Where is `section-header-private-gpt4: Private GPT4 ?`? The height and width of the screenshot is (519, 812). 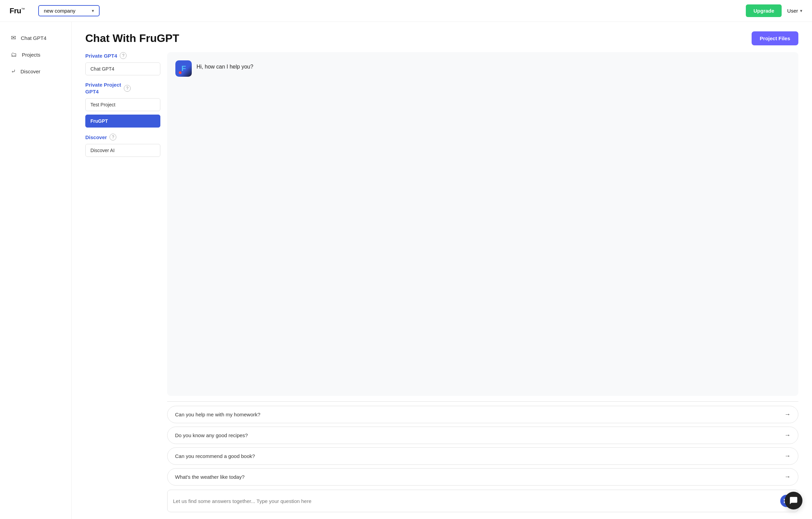 section-header-private-gpt4: Private GPT4 ? is located at coordinates (123, 56).